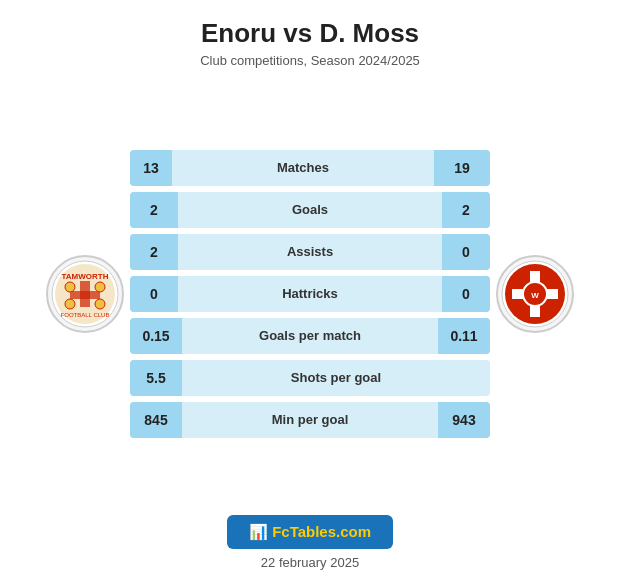  What do you see at coordinates (322, 532) in the screenshot?
I see `fctables-text: FcTables.com` at bounding box center [322, 532].